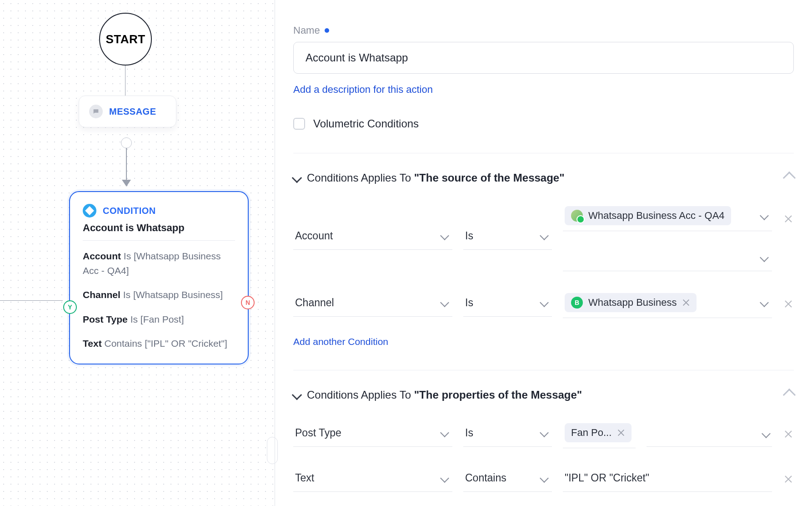  What do you see at coordinates (667, 479) in the screenshot?
I see `value-input: "IPL" OR "Cricket"` at bounding box center [667, 479].